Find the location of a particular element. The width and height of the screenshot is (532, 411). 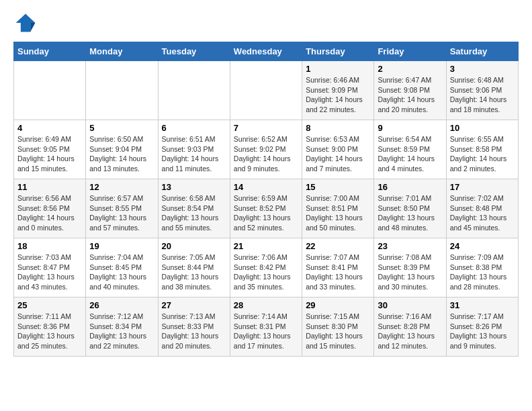

day-info: Sunrise: 6:50 AM Sunset: 9:04 PM Dayligh… is located at coordinates (122, 154).